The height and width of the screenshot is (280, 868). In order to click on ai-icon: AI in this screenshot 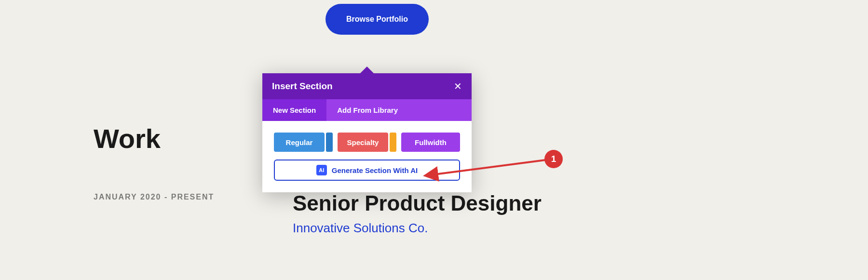, I will do `click(322, 170)`.